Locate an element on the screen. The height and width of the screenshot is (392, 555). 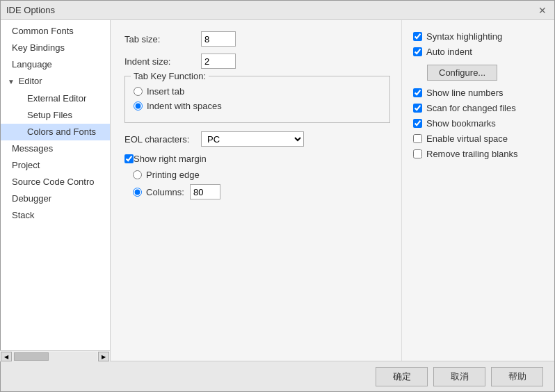
show-bookmarks-checkbox is located at coordinates (417, 124).